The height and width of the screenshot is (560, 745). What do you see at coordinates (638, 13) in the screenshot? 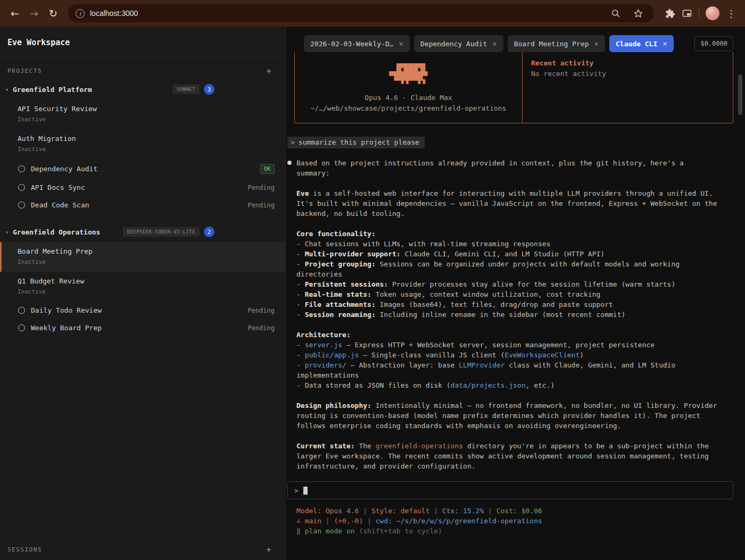
I see `bookmark-star-icon` at bounding box center [638, 13].